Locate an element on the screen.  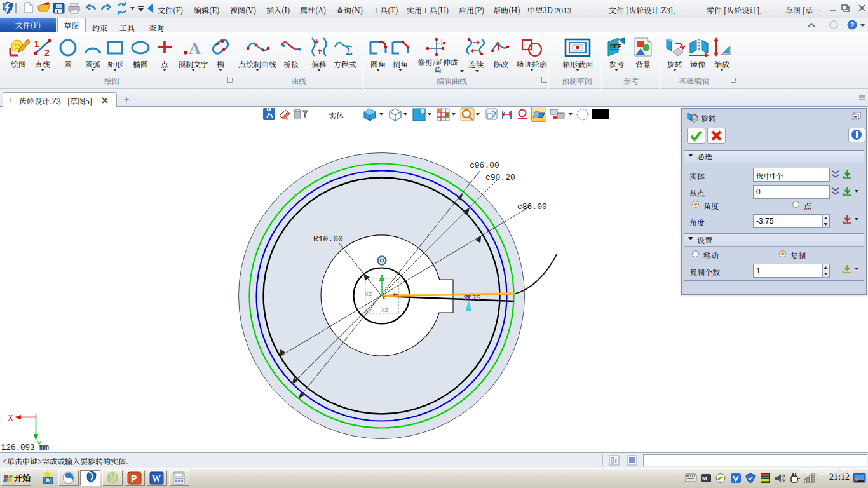
svg-text: P is located at coordinates (133, 478).